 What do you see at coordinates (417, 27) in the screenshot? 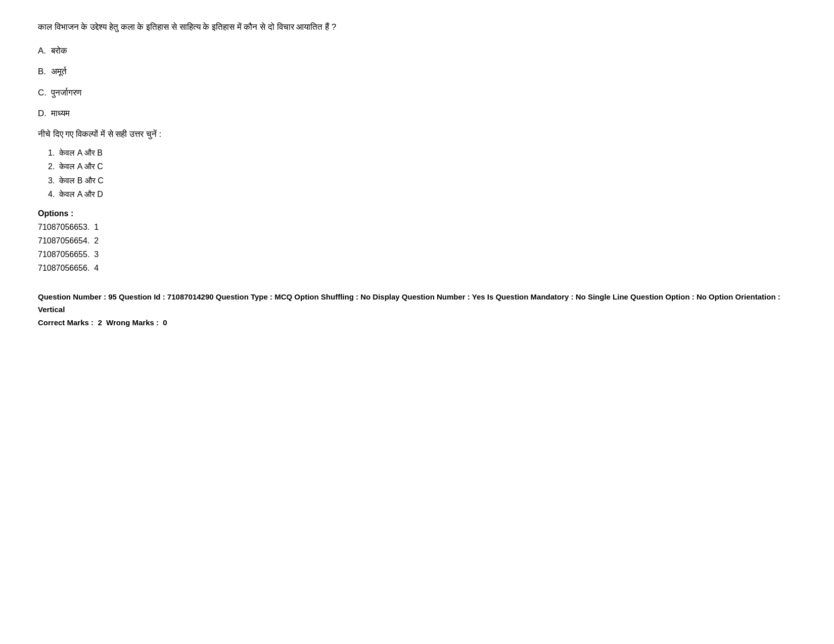
I see `question-text: काल विभाजन के उद्देश्य हेतु कला के इतिहा…` at bounding box center [417, 27].